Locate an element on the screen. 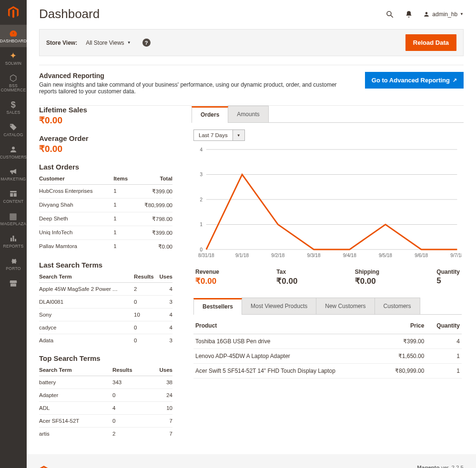  table-row: DLAI008103 is located at coordinates (106, 302).